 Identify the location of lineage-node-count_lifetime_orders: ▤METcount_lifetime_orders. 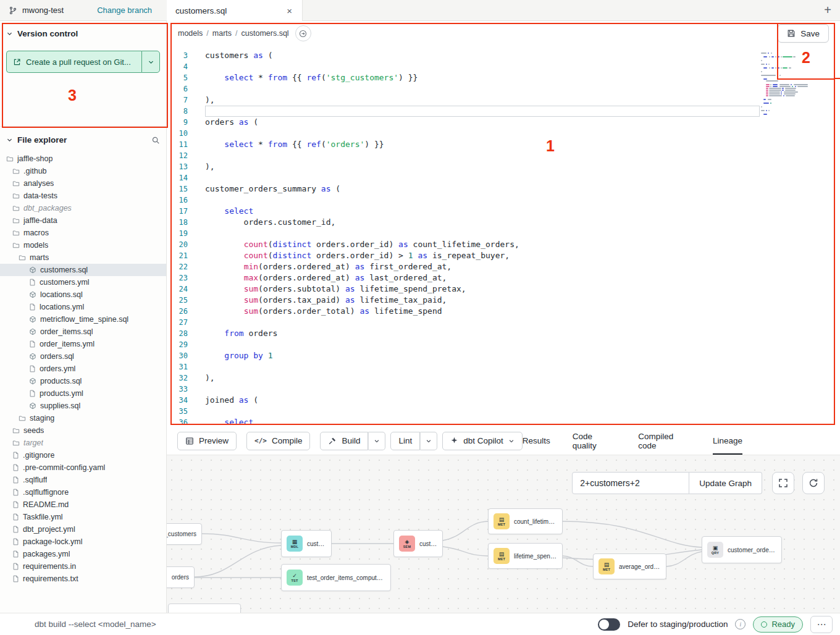
(525, 521).